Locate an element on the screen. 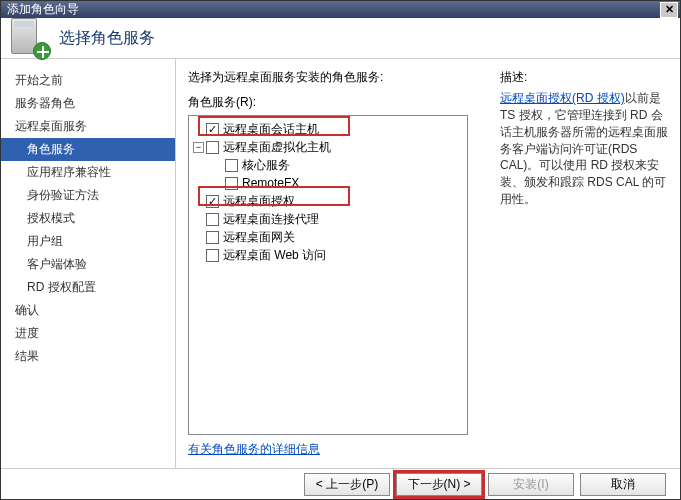  tree-label: 角色服务(R): is located at coordinates (340, 102).